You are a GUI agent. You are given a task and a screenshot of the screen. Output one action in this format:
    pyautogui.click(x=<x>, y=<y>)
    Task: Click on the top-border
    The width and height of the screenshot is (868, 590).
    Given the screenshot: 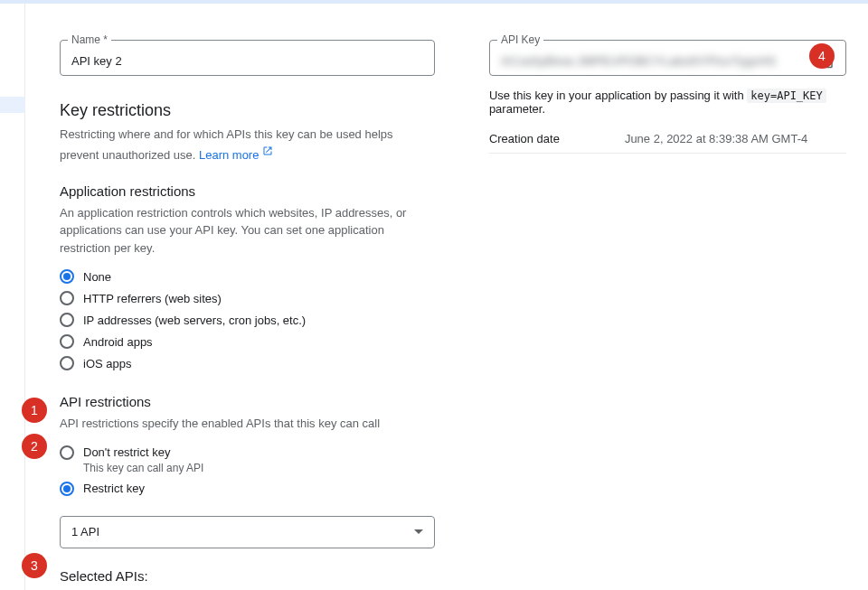 What is the action you would take?
    pyautogui.click(x=434, y=2)
    